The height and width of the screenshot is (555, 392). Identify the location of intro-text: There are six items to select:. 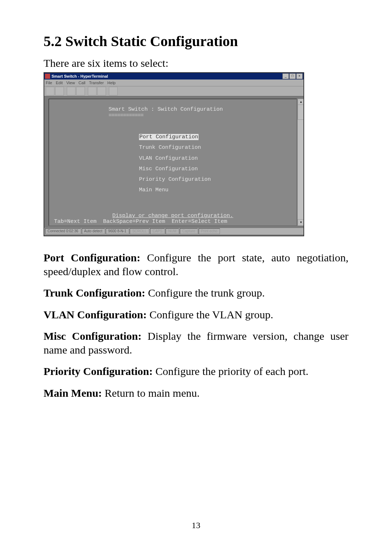
(196, 63).